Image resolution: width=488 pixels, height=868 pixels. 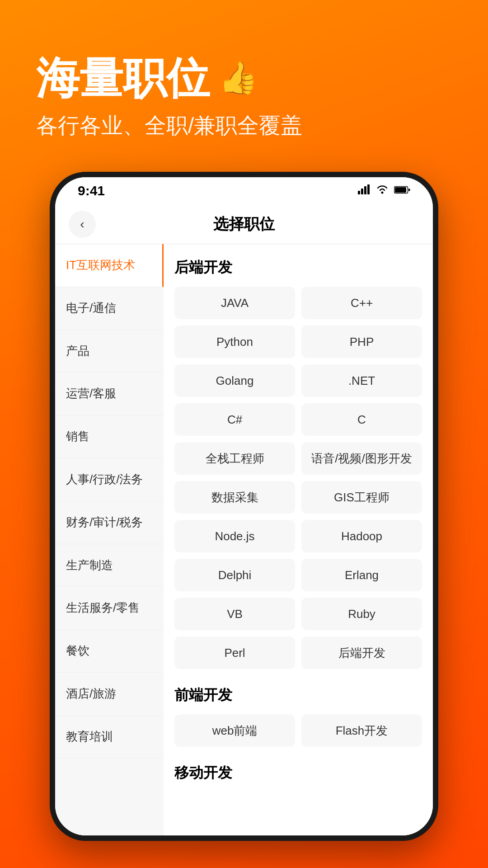 What do you see at coordinates (235, 536) in the screenshot?
I see `grid-item-nodejs: Node.js` at bounding box center [235, 536].